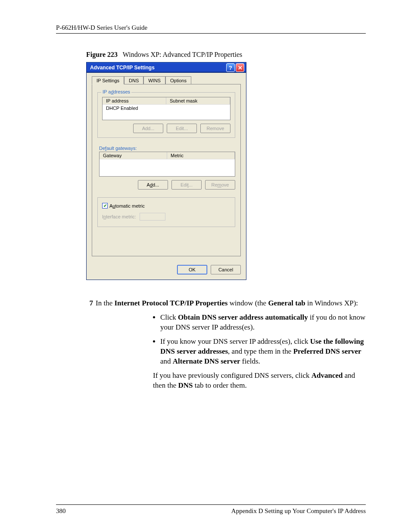 The height and width of the screenshot is (532, 411). Describe the element at coordinates (211, 29) in the screenshot. I see `page-header: P-662H/HW-D Series User's Guide` at that location.